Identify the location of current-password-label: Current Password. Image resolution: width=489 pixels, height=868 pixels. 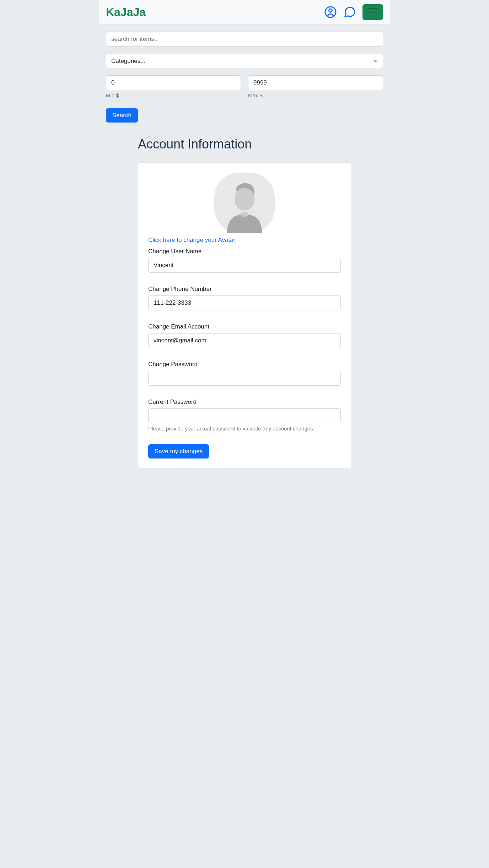
(244, 402).